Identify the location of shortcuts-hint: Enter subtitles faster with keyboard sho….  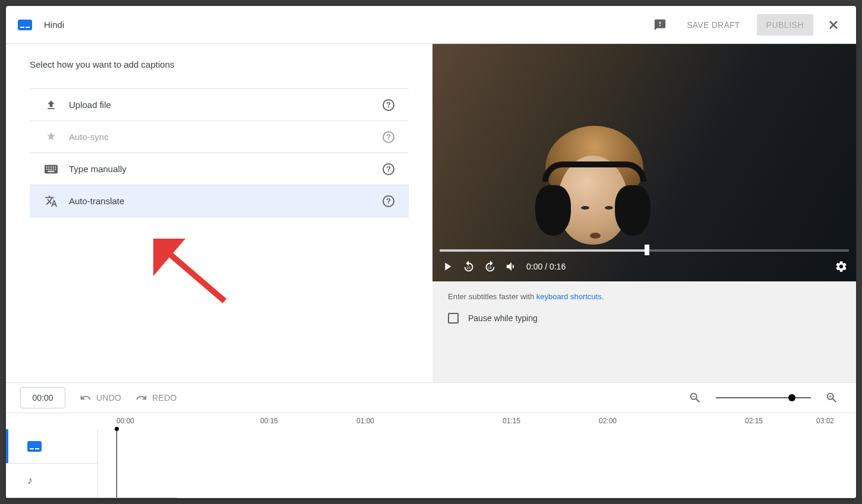
(644, 293).